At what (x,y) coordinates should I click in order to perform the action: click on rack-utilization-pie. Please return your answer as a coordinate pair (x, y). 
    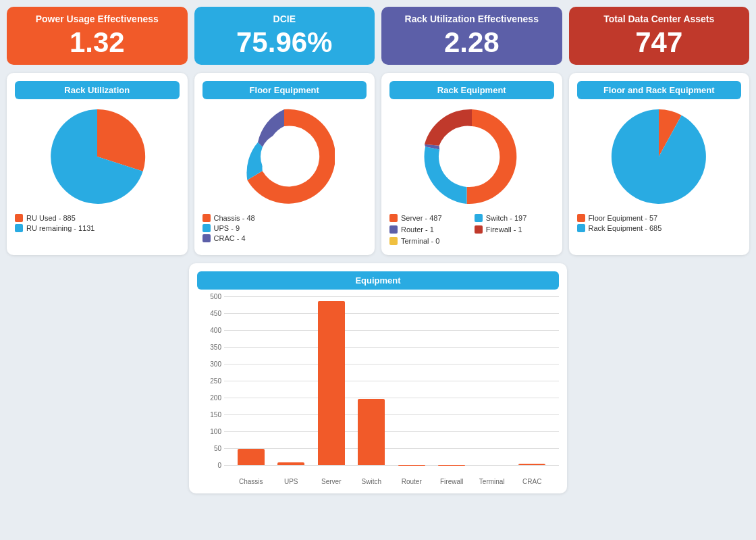
    Looking at the image, I should click on (97, 157).